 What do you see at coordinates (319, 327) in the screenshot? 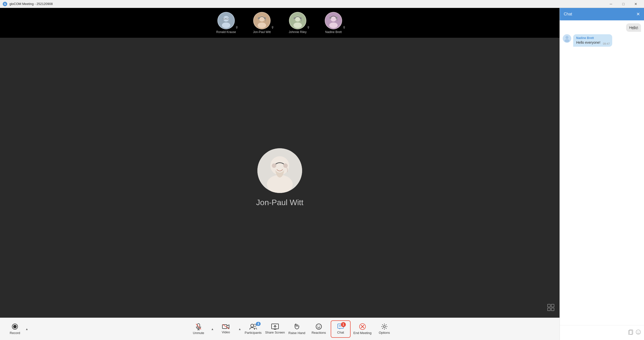
I see `reactions-icon` at bounding box center [319, 327].